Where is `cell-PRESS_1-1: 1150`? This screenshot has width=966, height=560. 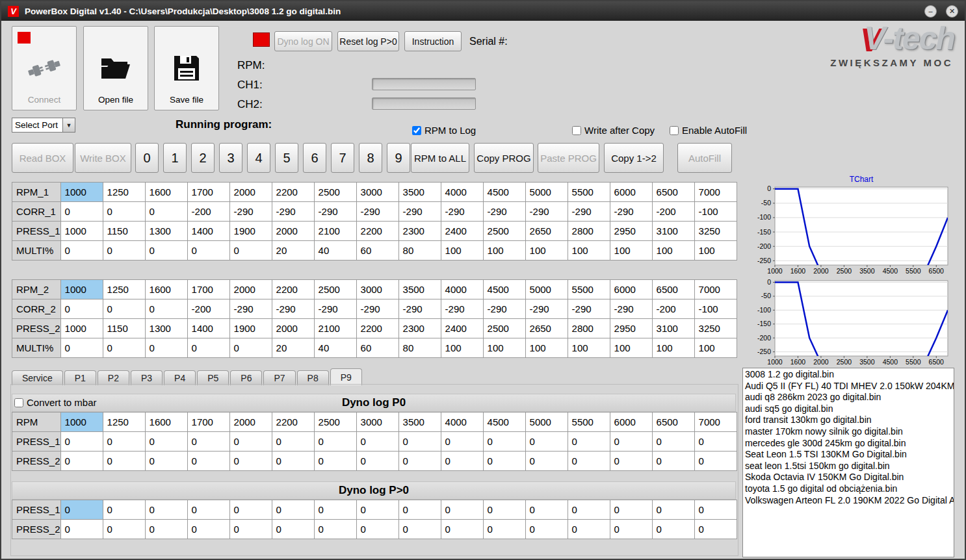
cell-PRESS_1-1: 1150 is located at coordinates (124, 231).